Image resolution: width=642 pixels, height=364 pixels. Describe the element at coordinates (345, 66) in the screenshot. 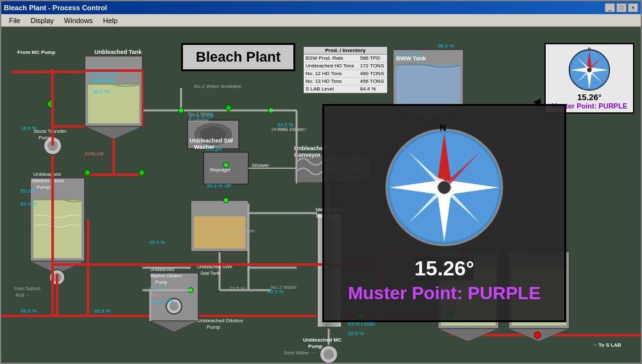

I see `table-row: Unbleached HD Tons 172 TONS` at that location.